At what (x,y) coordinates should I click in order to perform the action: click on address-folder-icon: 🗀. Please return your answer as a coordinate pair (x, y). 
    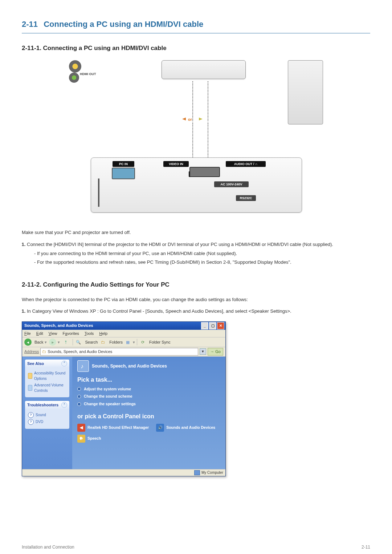
    Looking at the image, I should click on (44, 352).